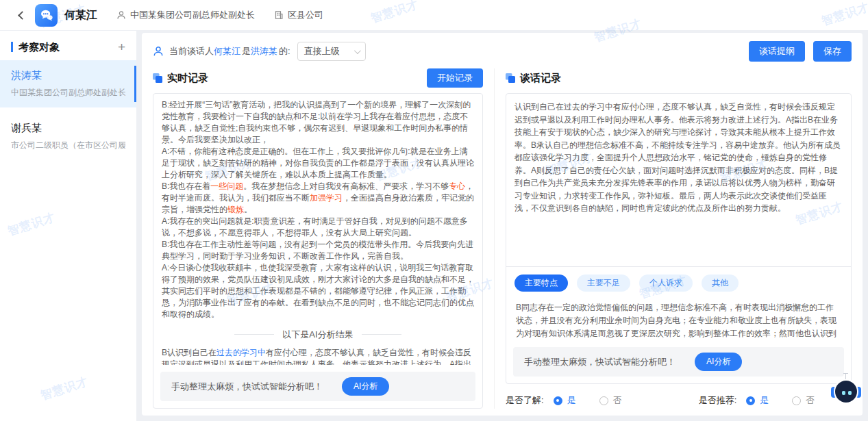 This screenshot has width=868, height=421. Describe the element at coordinates (81, 15) in the screenshot. I see `page-title: 何某江` at that location.